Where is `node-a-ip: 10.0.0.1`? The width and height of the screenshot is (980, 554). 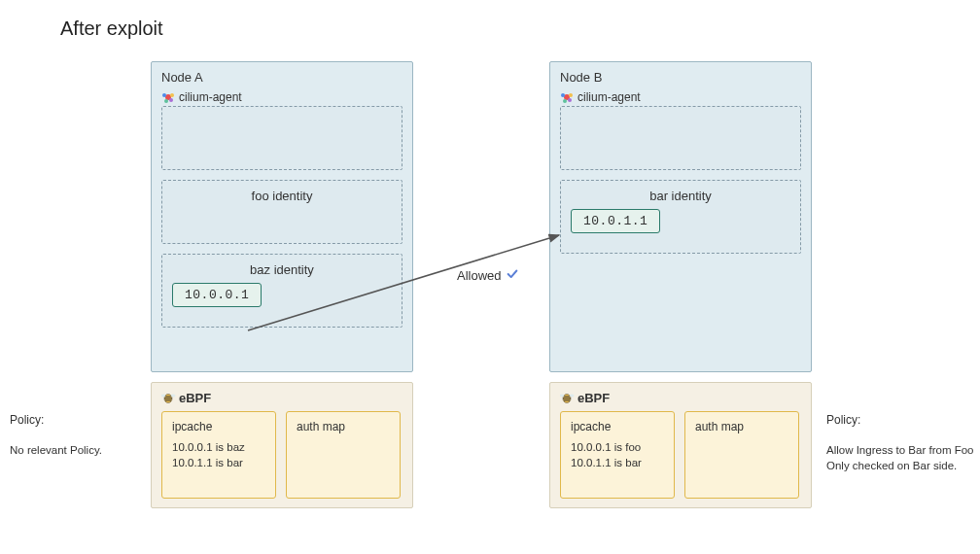
node-a-ip: 10.0.0.1 is located at coordinates (217, 295).